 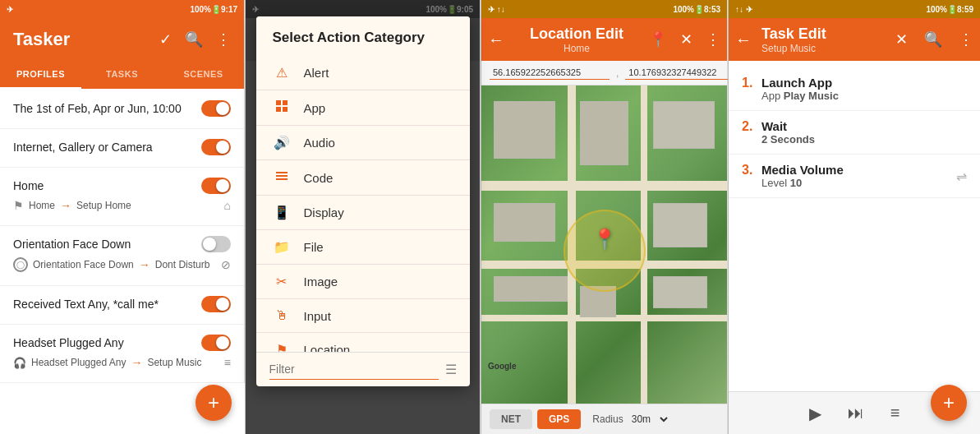 I want to click on profile-task: Dont Disturb, so click(x=182, y=265).